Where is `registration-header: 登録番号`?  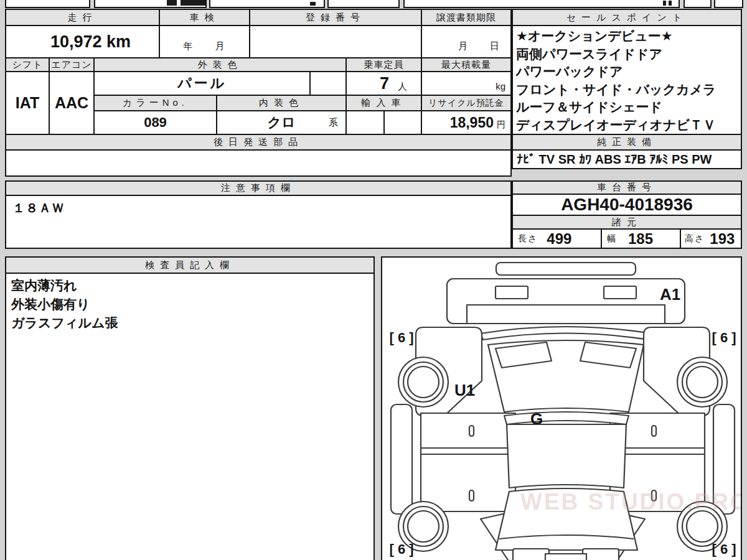
registration-header: 登録番号 is located at coordinates (336, 17).